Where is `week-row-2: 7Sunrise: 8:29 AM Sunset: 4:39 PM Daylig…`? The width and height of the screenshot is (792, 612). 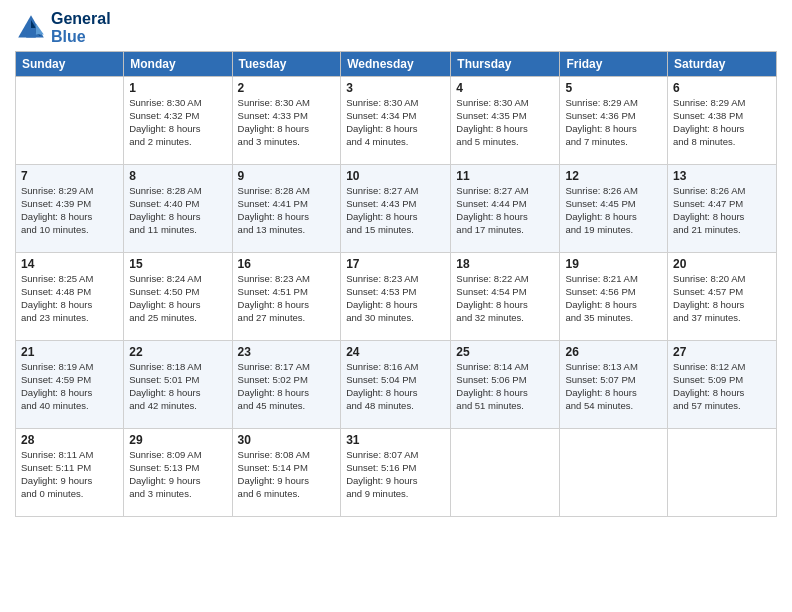 week-row-2: 7Sunrise: 8:29 AM Sunset: 4:39 PM Daylig… is located at coordinates (396, 209).